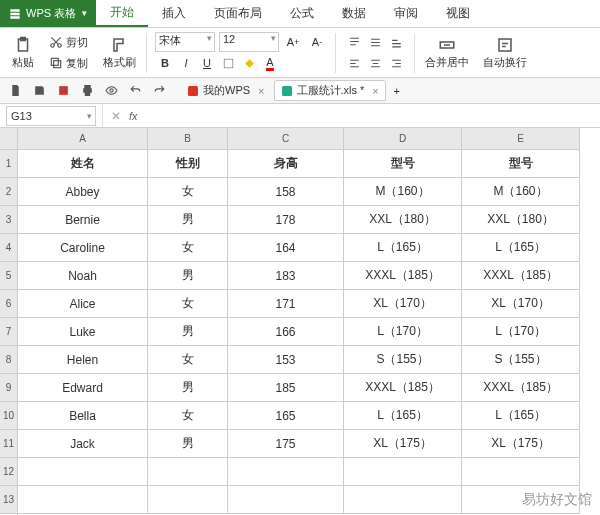 This screenshot has height=515, width=600. What do you see at coordinates (83, 248) in the screenshot?
I see `cell: Caroline` at bounding box center [83, 248].